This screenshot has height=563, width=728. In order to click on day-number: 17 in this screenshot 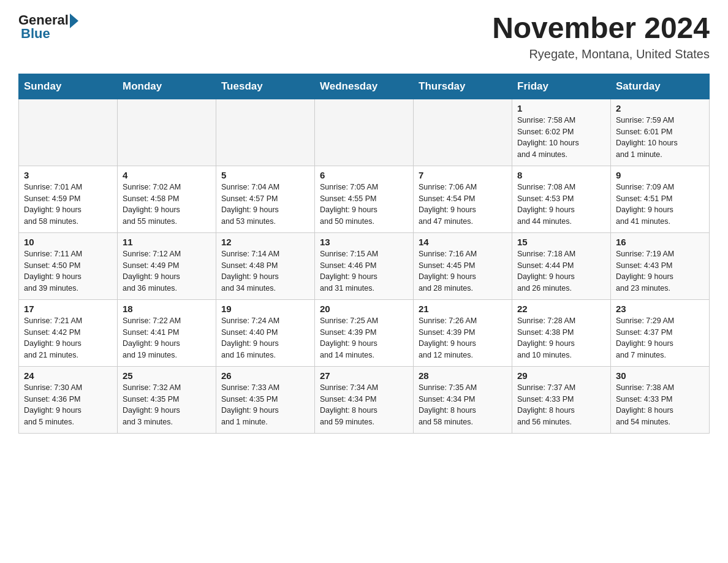, I will do `click(68, 309)`.